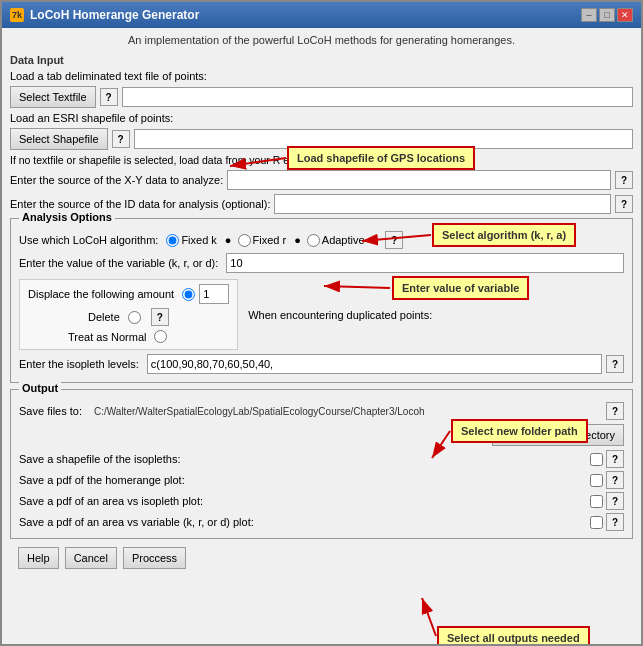  I want to click on subtitle-text: An implementation of the powerful LoCoH …, so click(322, 40).